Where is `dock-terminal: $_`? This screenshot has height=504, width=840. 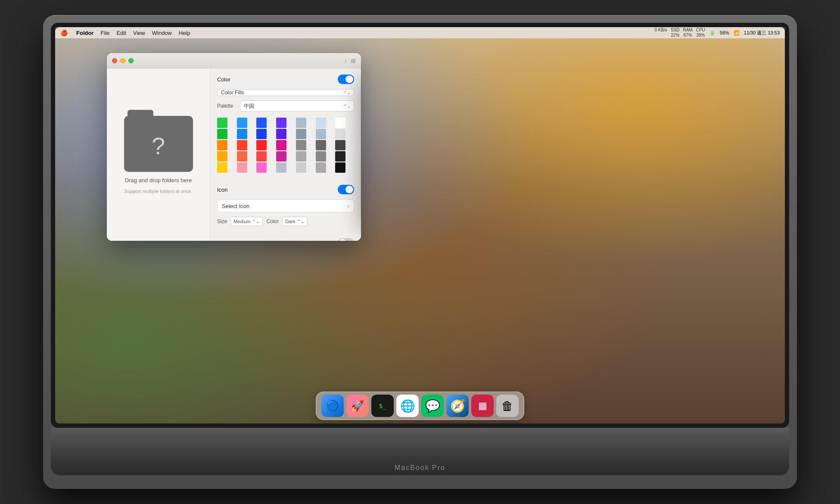 dock-terminal: $_ is located at coordinates (383, 406).